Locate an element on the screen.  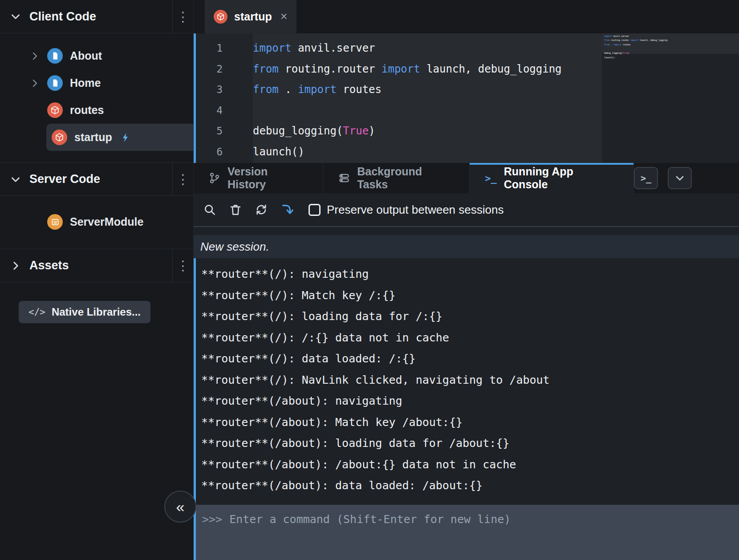
minimap-line is located at coordinates (670, 50).